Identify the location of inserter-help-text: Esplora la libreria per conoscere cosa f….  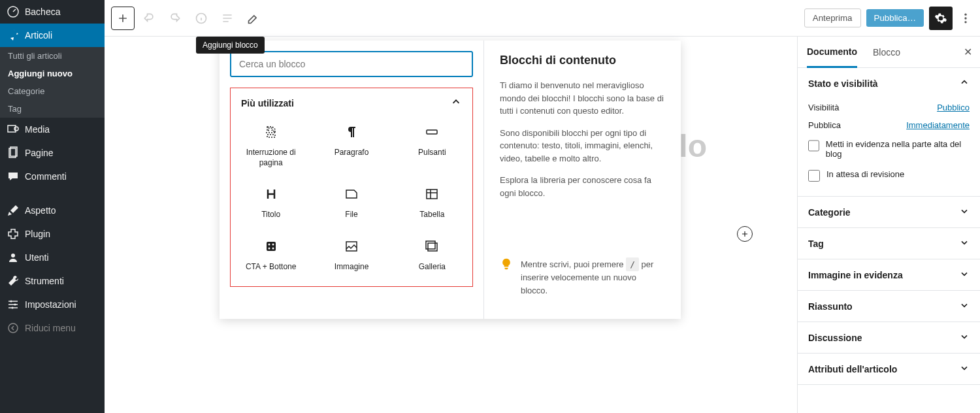
(583, 187).